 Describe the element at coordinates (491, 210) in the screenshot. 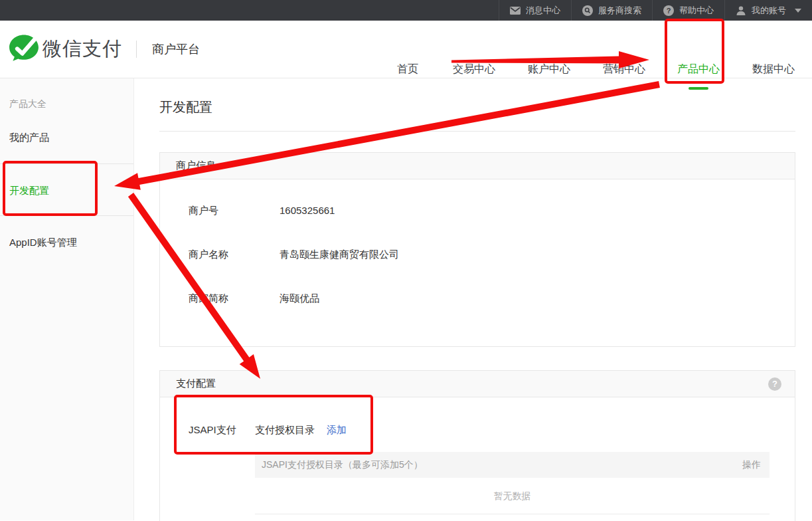

I see `merchant-id-row: 商户号 1605325661` at that location.